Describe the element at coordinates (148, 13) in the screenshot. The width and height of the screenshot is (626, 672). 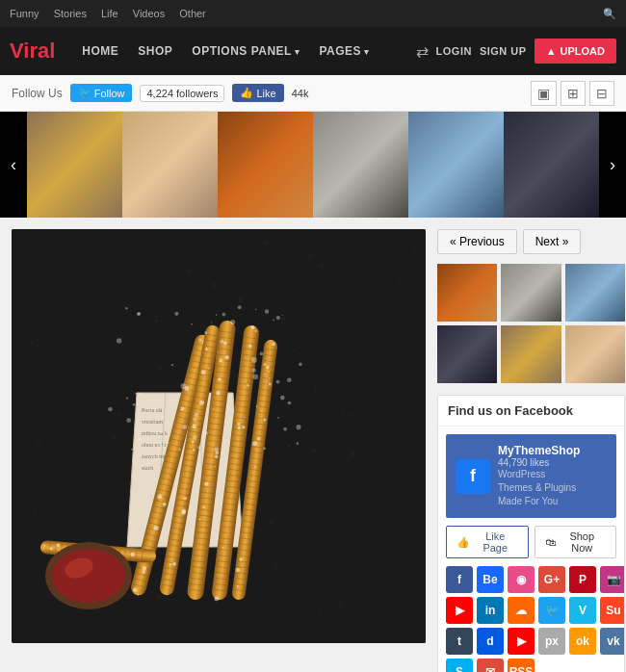
I see `top-nav-videos: Videos` at that location.